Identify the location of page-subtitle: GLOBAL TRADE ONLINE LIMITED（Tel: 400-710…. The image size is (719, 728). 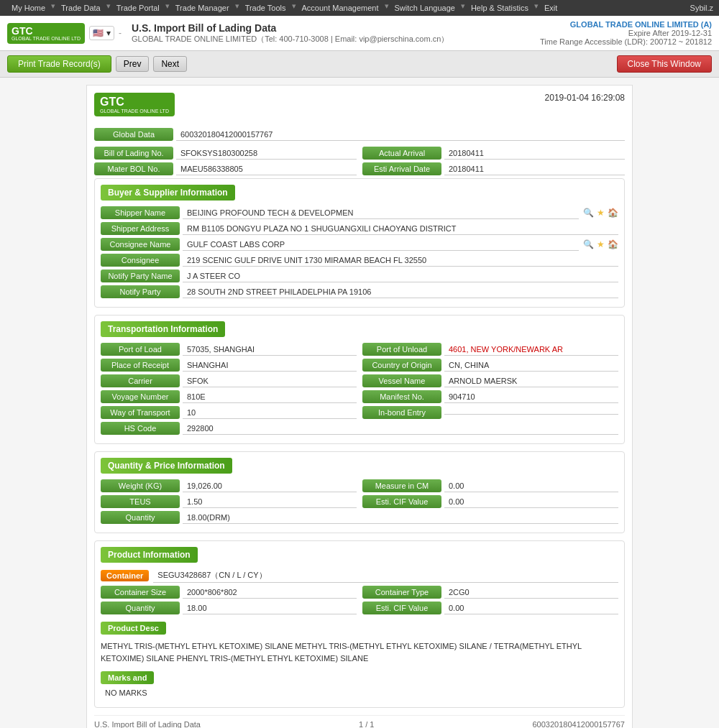
(290, 39).